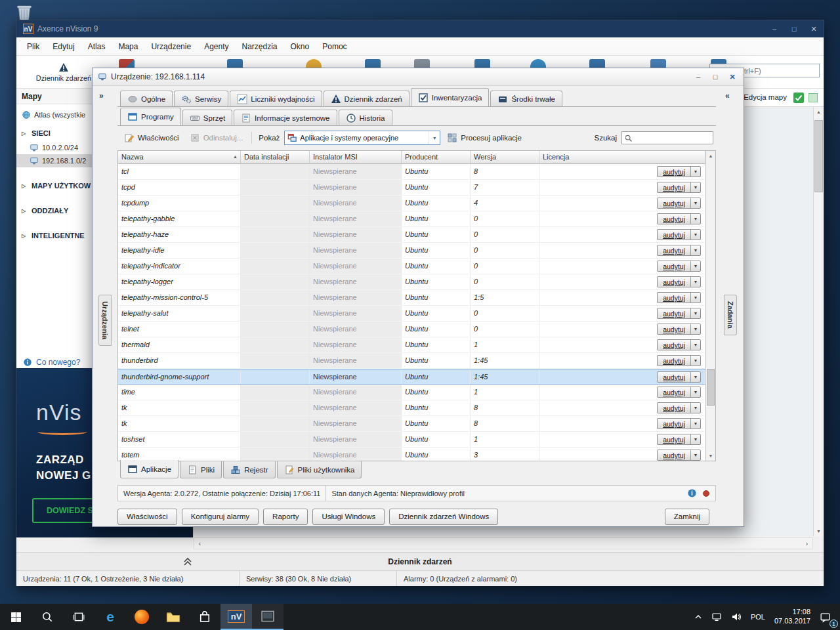  What do you see at coordinates (207, 117) in the screenshot?
I see `subtab-sprzet: Sprzęt` at bounding box center [207, 117].